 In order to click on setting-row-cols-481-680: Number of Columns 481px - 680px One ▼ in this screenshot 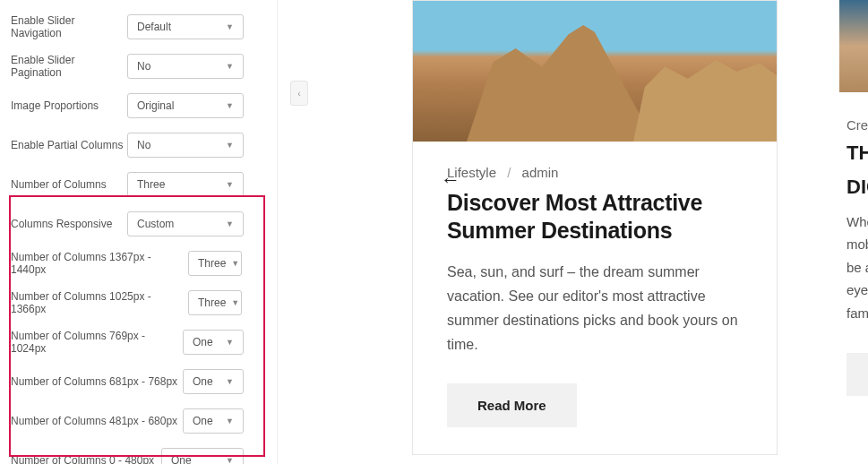, I will do `click(138, 421)`.